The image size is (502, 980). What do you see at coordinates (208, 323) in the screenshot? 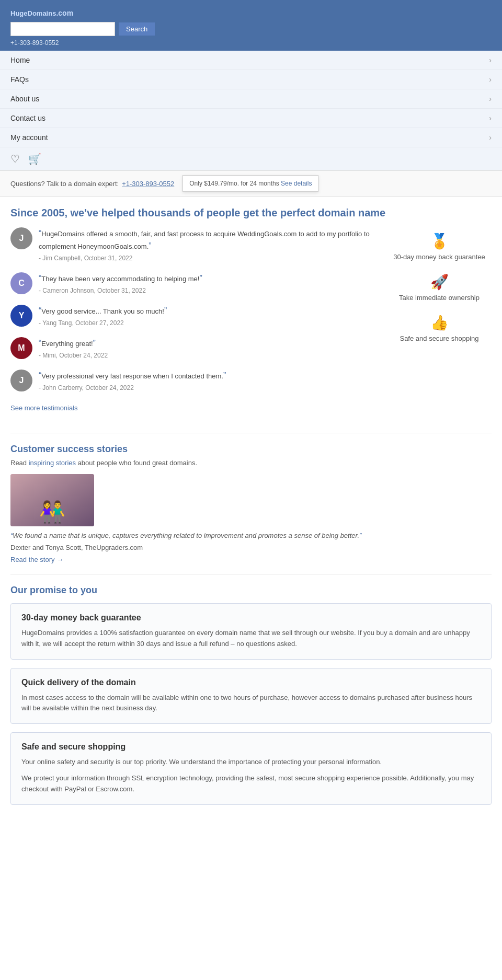
I see `testimonial-3-author: - Yang Tang, October 27, 2022` at bounding box center [208, 323].